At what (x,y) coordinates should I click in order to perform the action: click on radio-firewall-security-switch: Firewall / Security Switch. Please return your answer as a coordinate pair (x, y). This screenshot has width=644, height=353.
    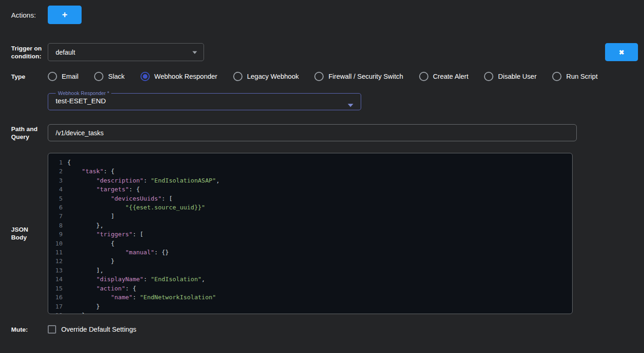
    Looking at the image, I should click on (359, 76).